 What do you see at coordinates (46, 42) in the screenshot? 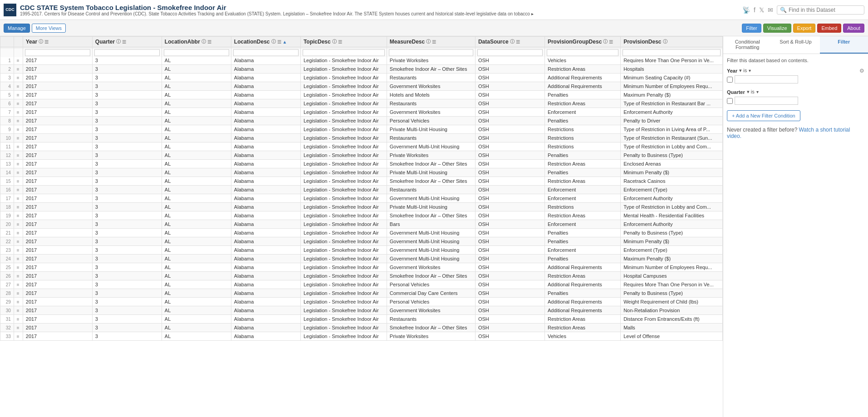
I see `year-menu-icon: ☰` at bounding box center [46, 42].